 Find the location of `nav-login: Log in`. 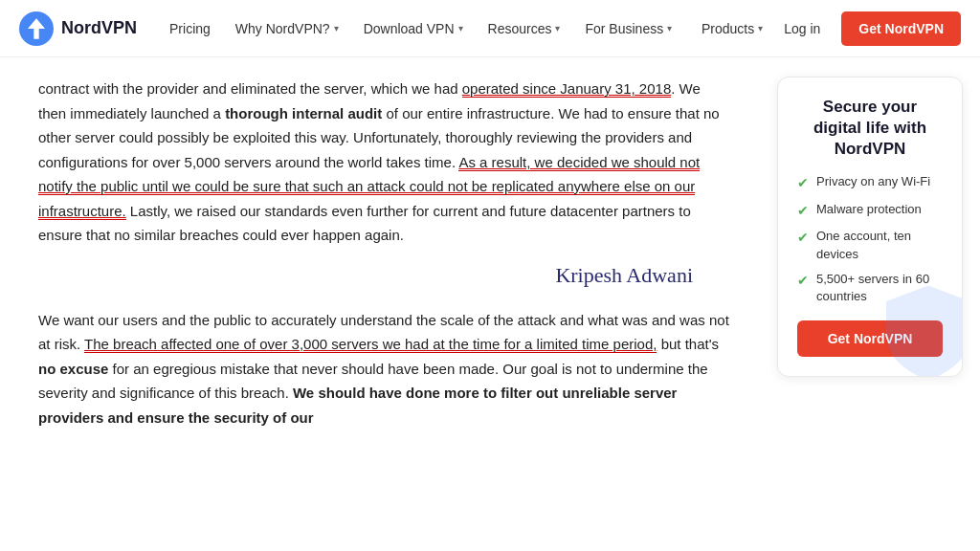

nav-login: Log in is located at coordinates (802, 29).